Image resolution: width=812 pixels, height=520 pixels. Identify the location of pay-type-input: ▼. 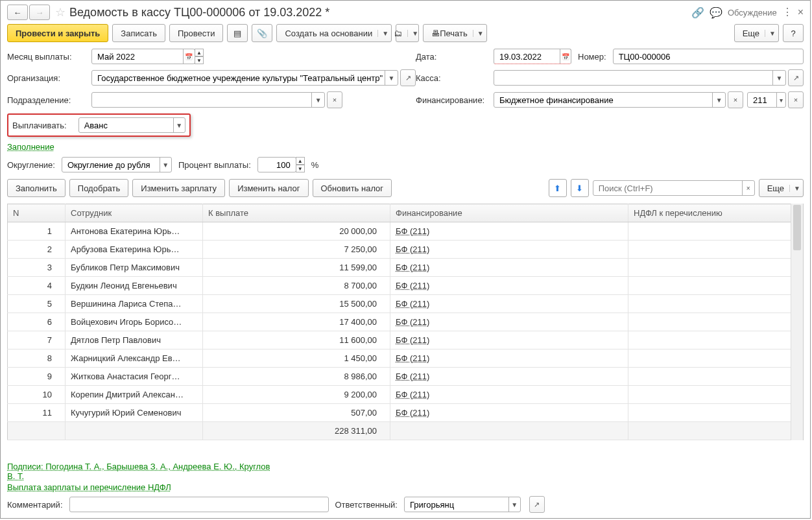
(132, 125).